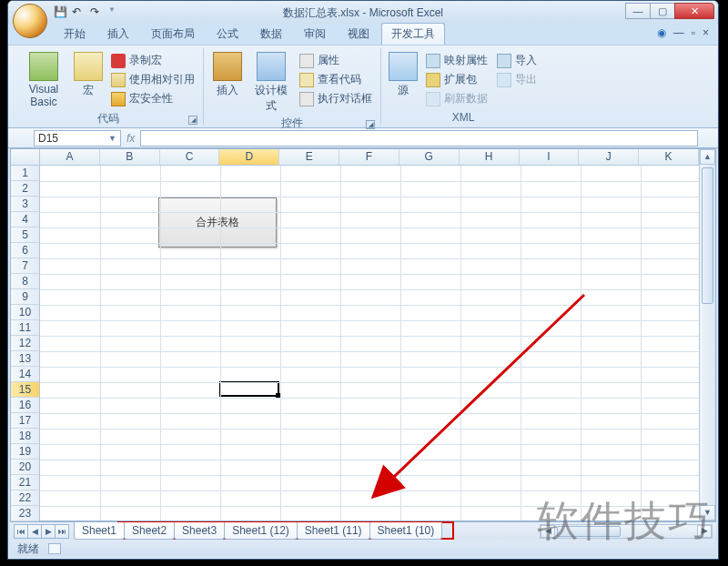 This screenshot has height=566, width=728. What do you see at coordinates (708, 157) in the screenshot?
I see `scroll-up-icon: ▲` at bounding box center [708, 157].